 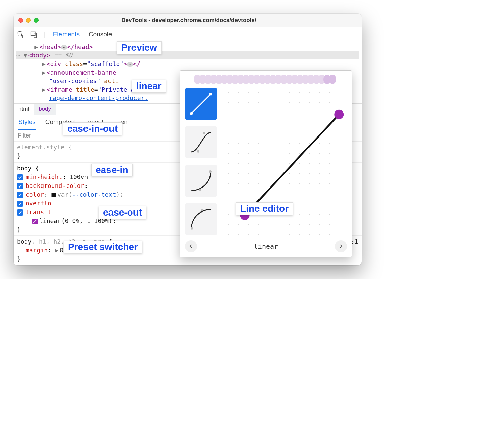 What do you see at coordinates (188, 20) in the screenshot?
I see `window-titlebar: DevTools - developer.chrome.com/docs/dev…` at bounding box center [188, 20].